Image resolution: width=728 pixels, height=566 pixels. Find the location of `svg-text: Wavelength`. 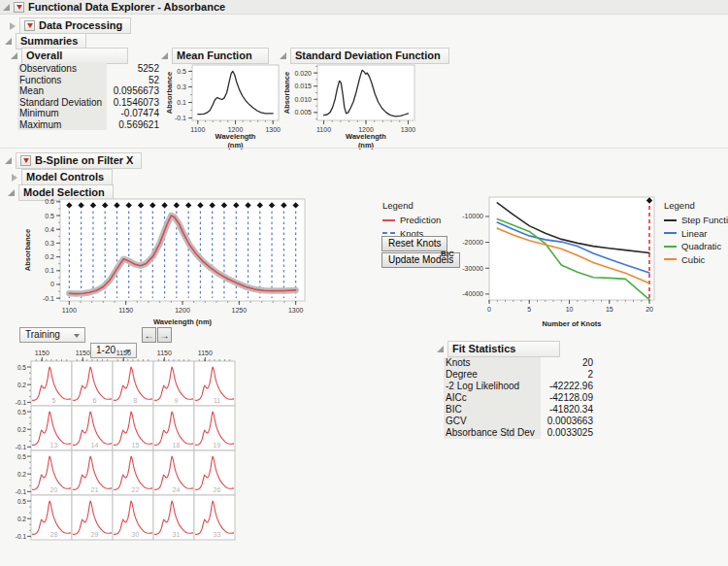

svg-text: Wavelength is located at coordinates (366, 136).